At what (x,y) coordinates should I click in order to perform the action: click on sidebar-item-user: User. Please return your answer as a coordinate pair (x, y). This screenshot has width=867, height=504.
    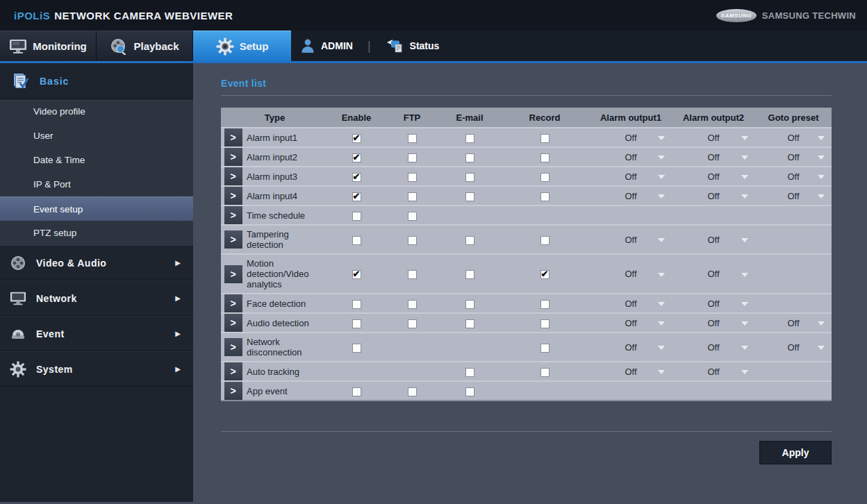
    Looking at the image, I should click on (97, 136).